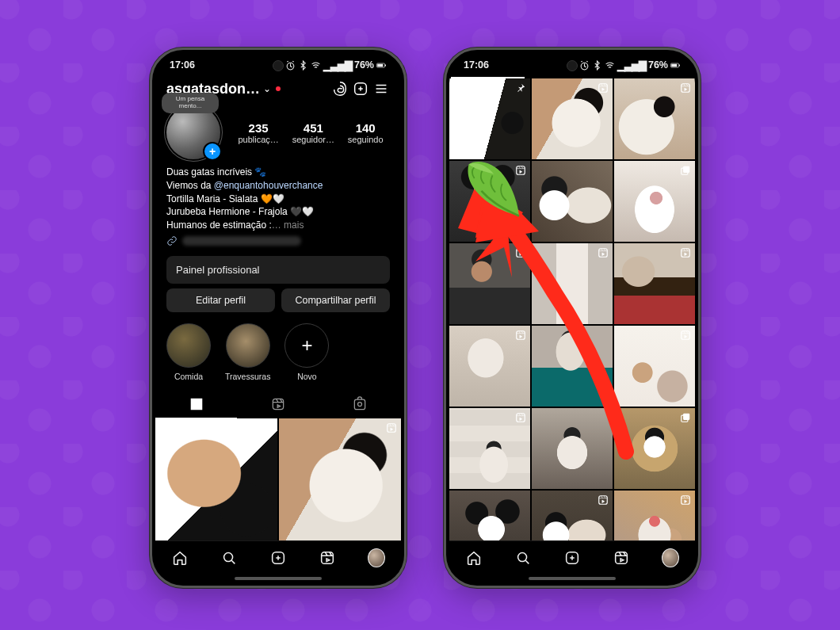 The image size is (840, 630). What do you see at coordinates (278, 130) in the screenshot?
I see `profile-info-row: Um pensa mento... + 235 publicaç… 451 se…` at bounding box center [278, 130].